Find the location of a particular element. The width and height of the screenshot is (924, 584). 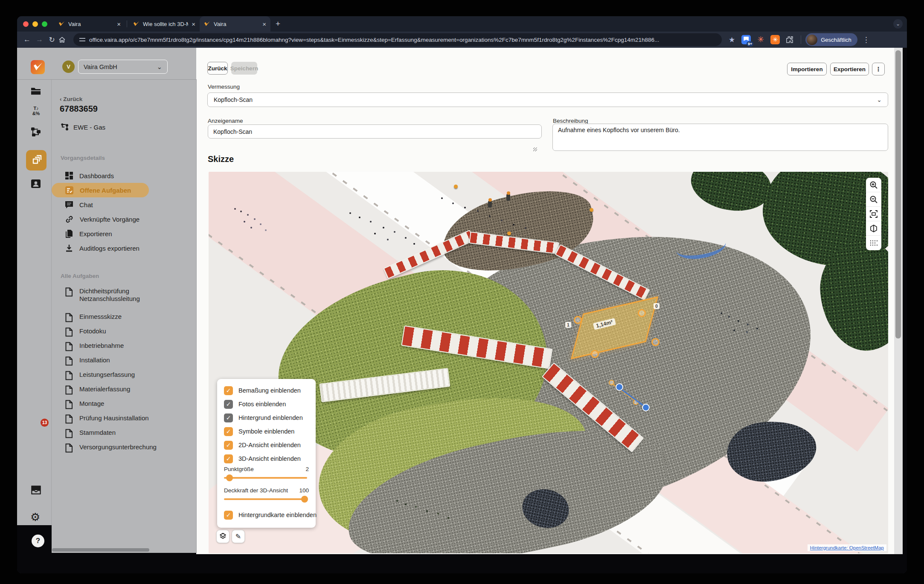

horizontal-scrollbar-thumb is located at coordinates (101, 550).